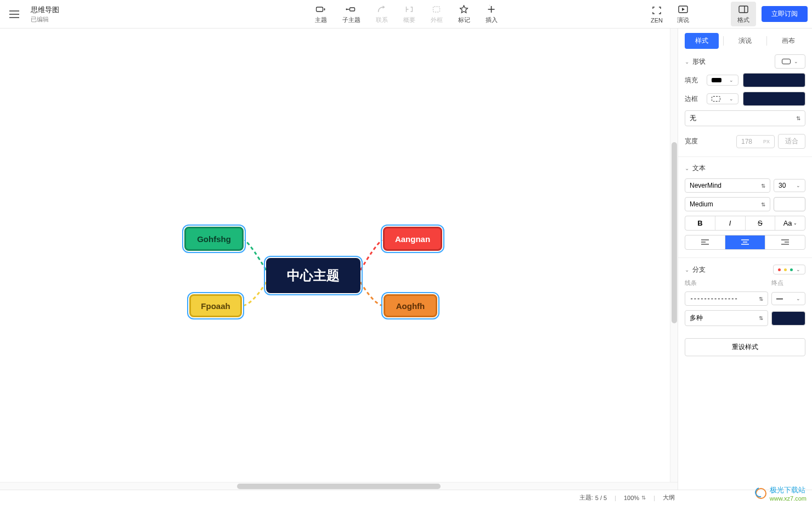 This screenshot has height=505, width=812. Describe the element at coordinates (696, 99) in the screenshot. I see `border-label: 边框` at that location.